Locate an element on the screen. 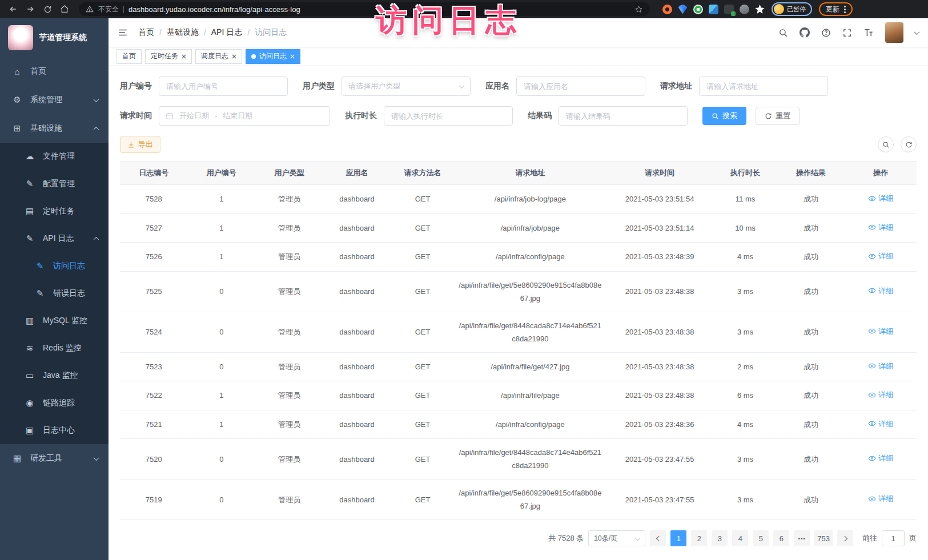 This screenshot has height=560, width=928. tab-home: 首页 is located at coordinates (129, 57).